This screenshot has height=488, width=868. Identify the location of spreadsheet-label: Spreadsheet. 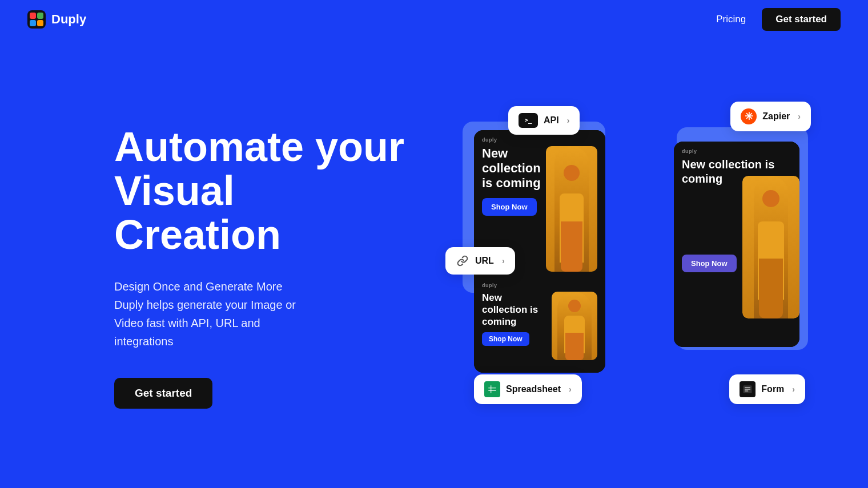
(533, 389).